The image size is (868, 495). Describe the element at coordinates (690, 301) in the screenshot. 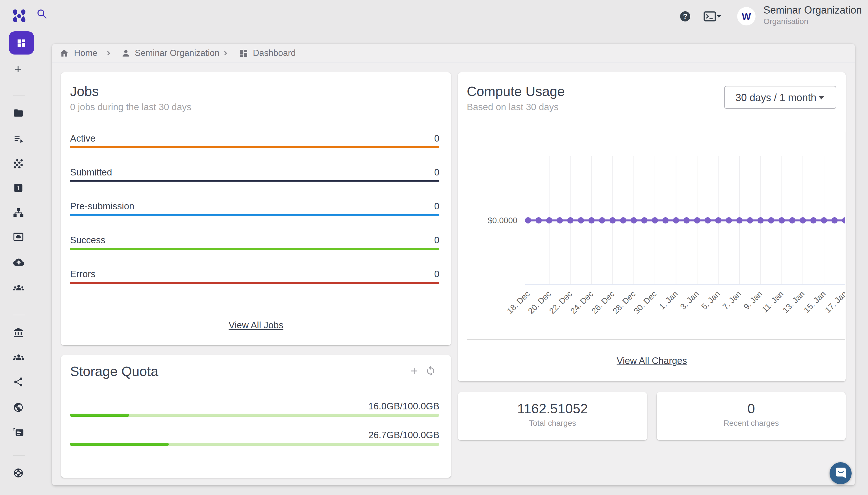

I see `svg-text: 3. Jan` at that location.